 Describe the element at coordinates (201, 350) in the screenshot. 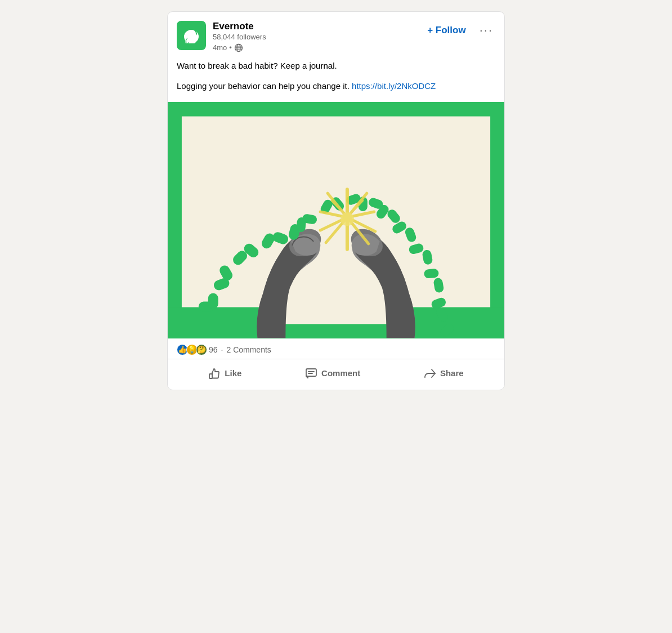

I see `curious-reaction: 🤔` at that location.